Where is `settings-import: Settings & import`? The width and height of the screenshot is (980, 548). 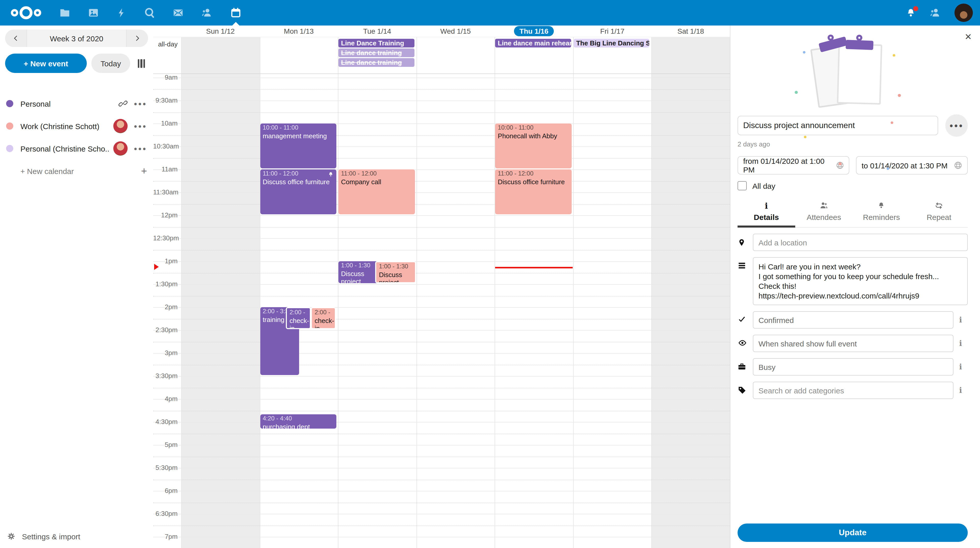
settings-import: Settings & import is located at coordinates (76, 536).